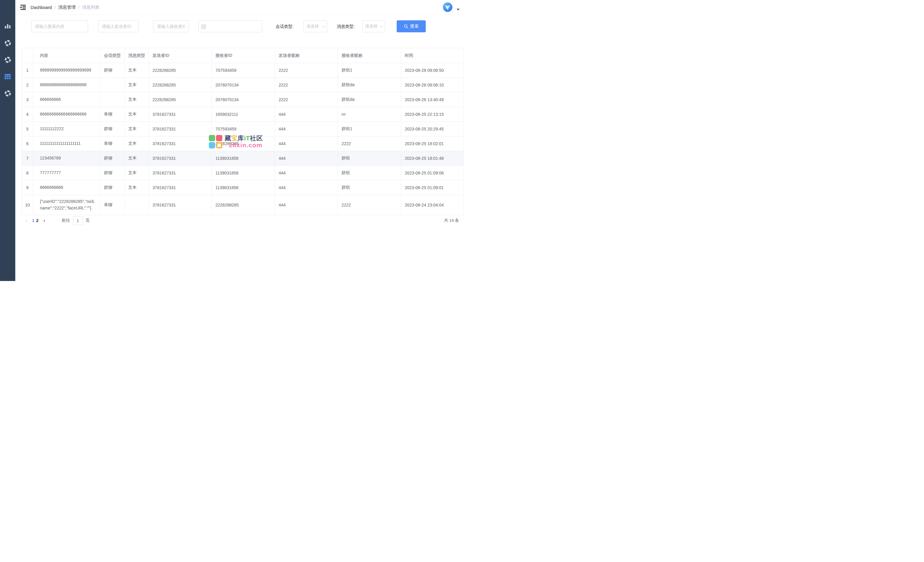 The image size is (924, 562). I want to click on cell-index: 10, so click(28, 205).